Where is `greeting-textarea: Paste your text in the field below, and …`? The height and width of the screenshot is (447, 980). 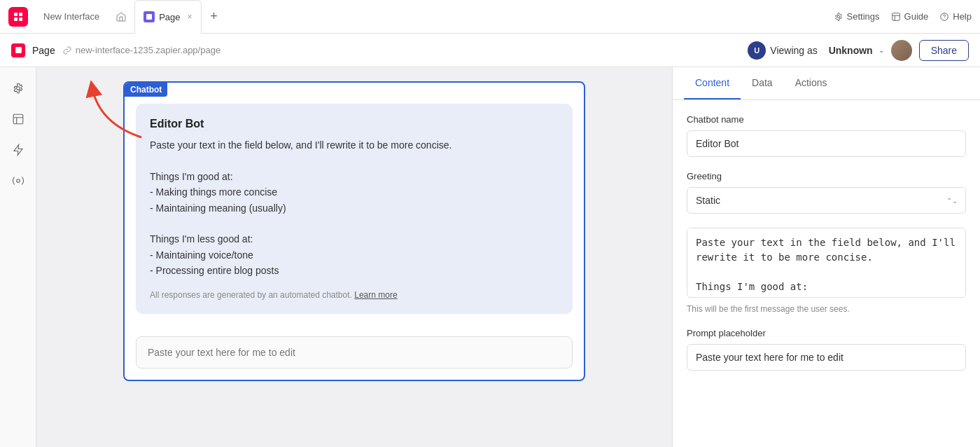
greeting-textarea: Paste your text in the field below, and … is located at coordinates (826, 263).